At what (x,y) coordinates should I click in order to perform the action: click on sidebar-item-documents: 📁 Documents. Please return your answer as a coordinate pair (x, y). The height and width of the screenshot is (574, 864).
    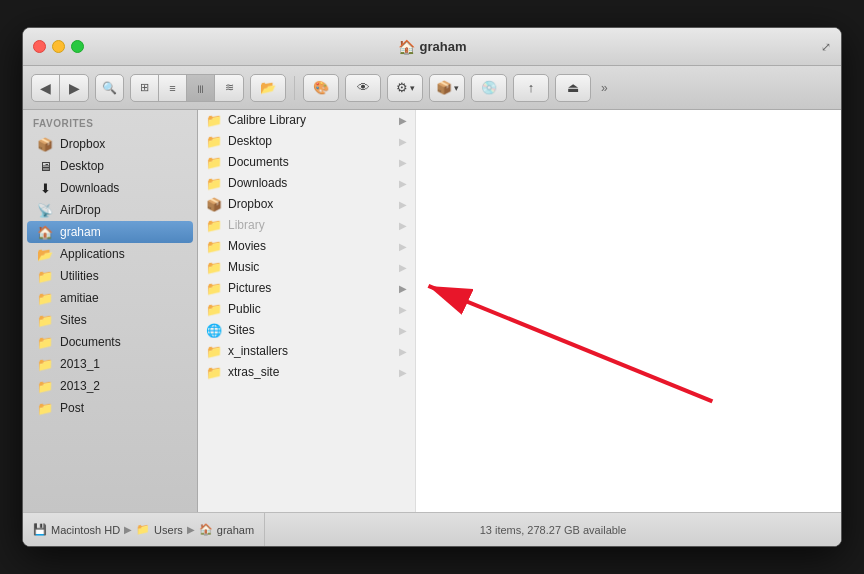
    Looking at the image, I should click on (110, 342).